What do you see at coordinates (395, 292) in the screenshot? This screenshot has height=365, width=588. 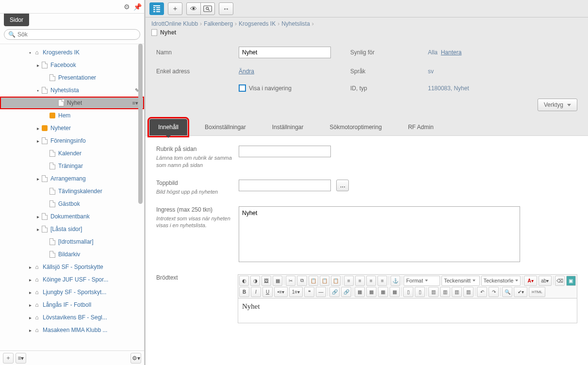 I see `rt-table4-button: ▦` at bounding box center [395, 292].